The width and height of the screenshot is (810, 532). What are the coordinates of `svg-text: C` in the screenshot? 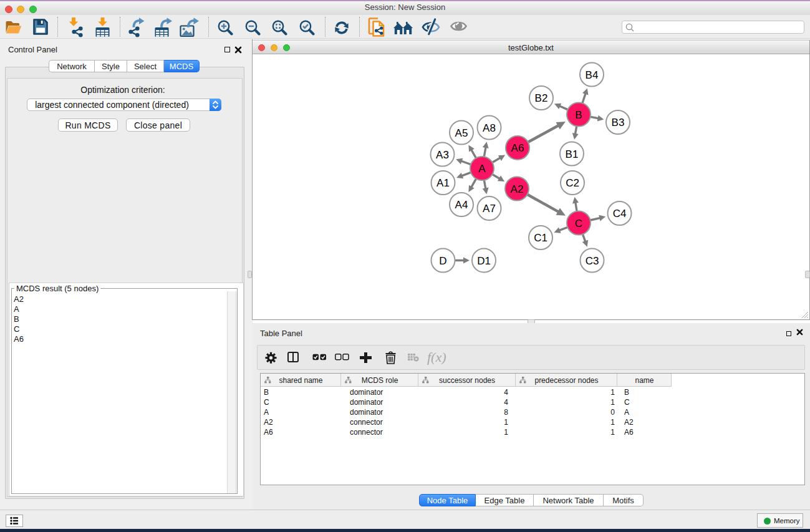 It's located at (579, 223).